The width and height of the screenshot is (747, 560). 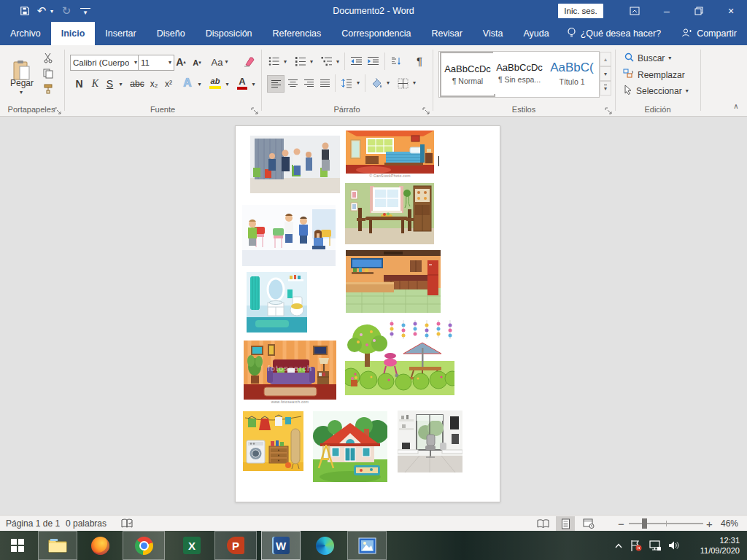 I want to click on borders-dropdown-icon: ▾, so click(x=414, y=83).